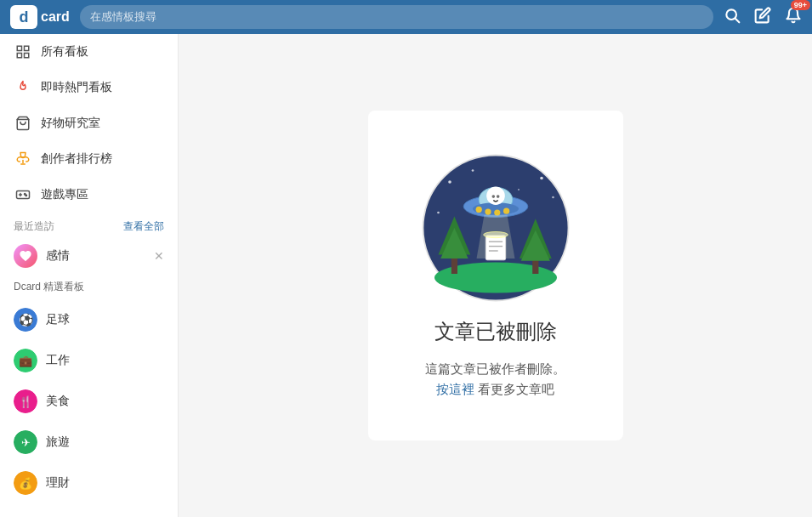  I want to click on grid-icon, so click(23, 52).